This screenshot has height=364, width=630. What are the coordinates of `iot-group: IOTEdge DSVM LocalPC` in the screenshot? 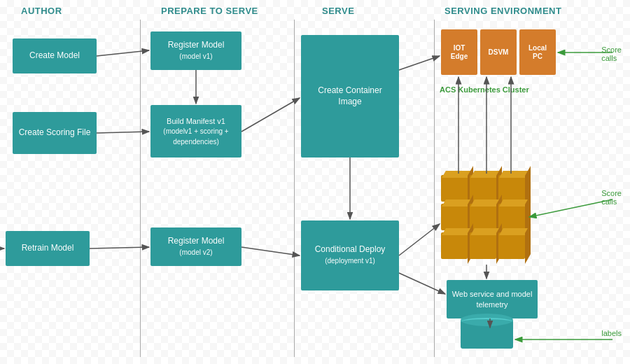 It's located at (498, 52).